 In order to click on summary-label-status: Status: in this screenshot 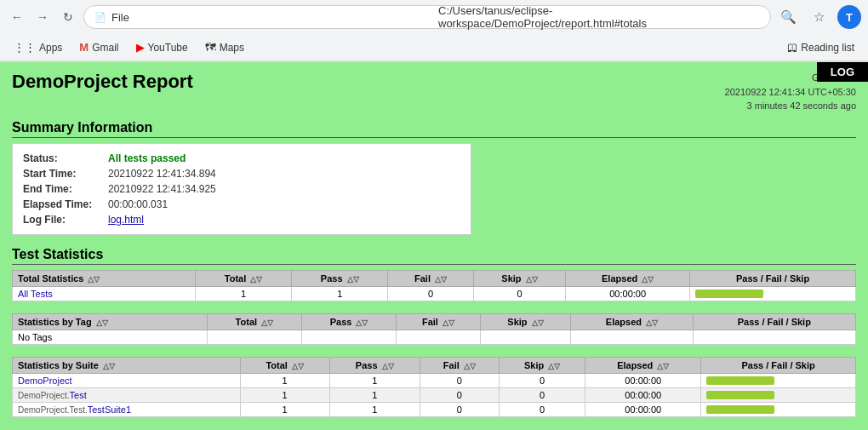, I will do `click(66, 158)`.